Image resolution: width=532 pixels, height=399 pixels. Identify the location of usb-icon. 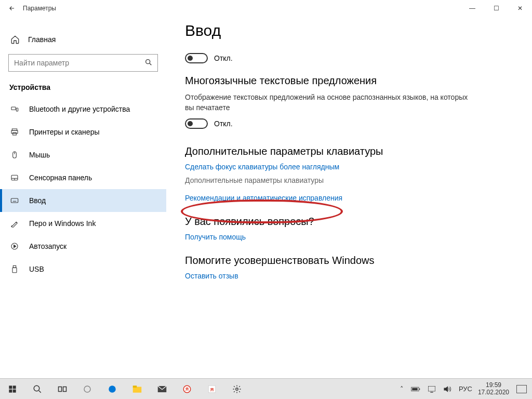
(15, 269).